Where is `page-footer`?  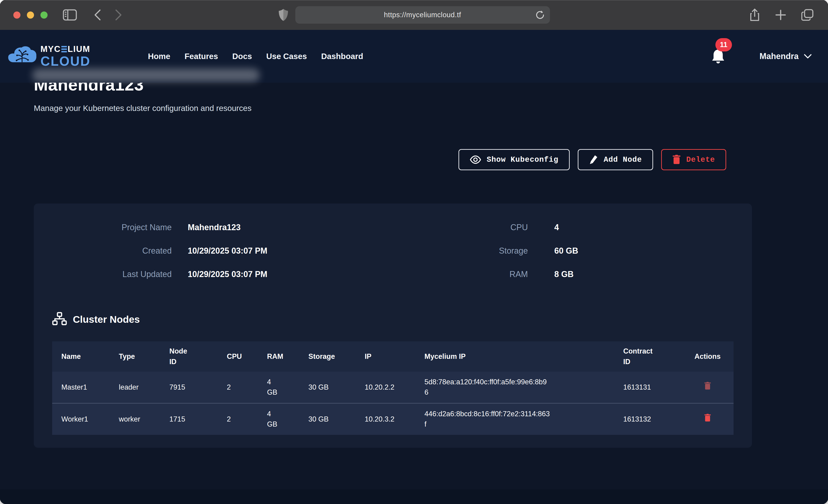 page-footer is located at coordinates (414, 497).